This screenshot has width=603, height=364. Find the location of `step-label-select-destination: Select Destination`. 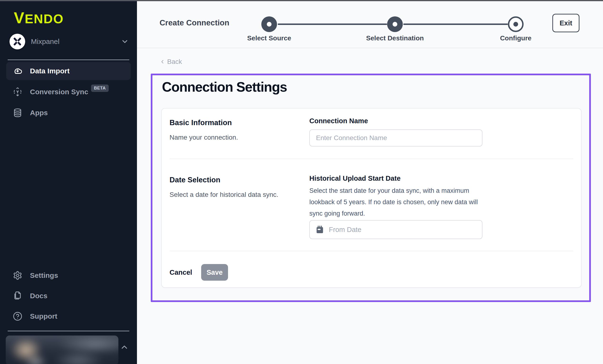

step-label-select-destination: Select Destination is located at coordinates (395, 38).